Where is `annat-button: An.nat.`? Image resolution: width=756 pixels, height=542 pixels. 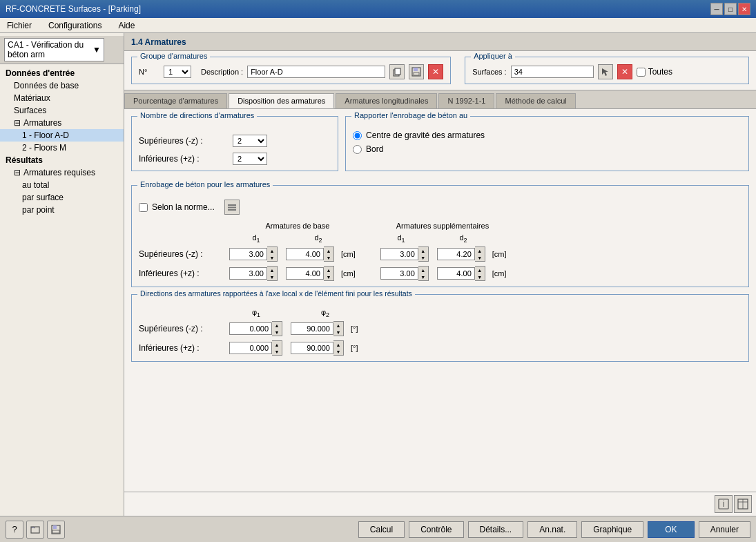
annat-button: An.nat. is located at coordinates (552, 530).